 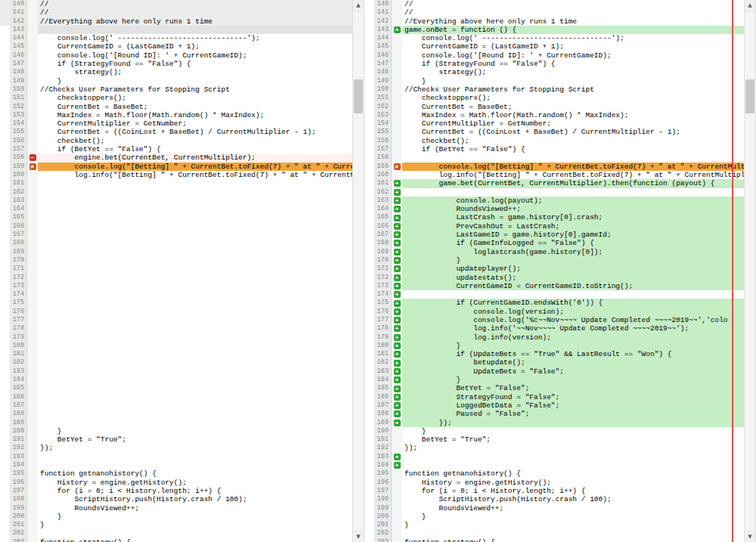 I want to click on code-text: console.log(version);, so click(x=573, y=311).